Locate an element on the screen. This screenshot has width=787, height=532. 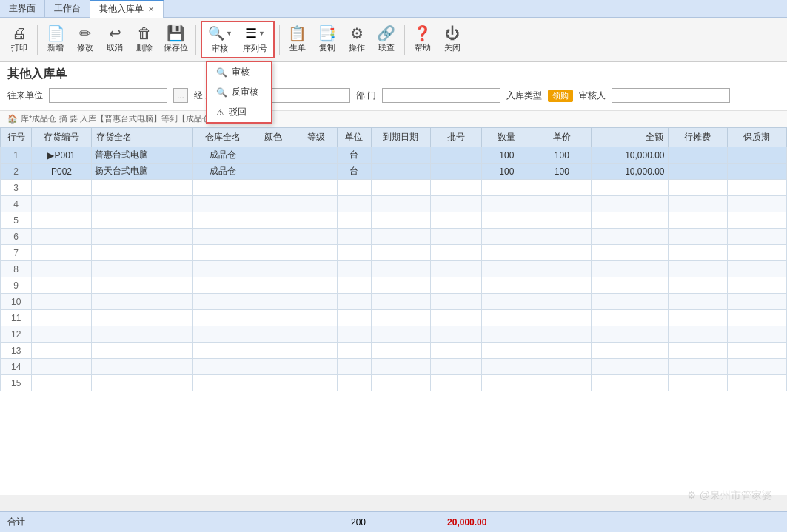
close-button: ⏻ 关闭 is located at coordinates (452, 40).